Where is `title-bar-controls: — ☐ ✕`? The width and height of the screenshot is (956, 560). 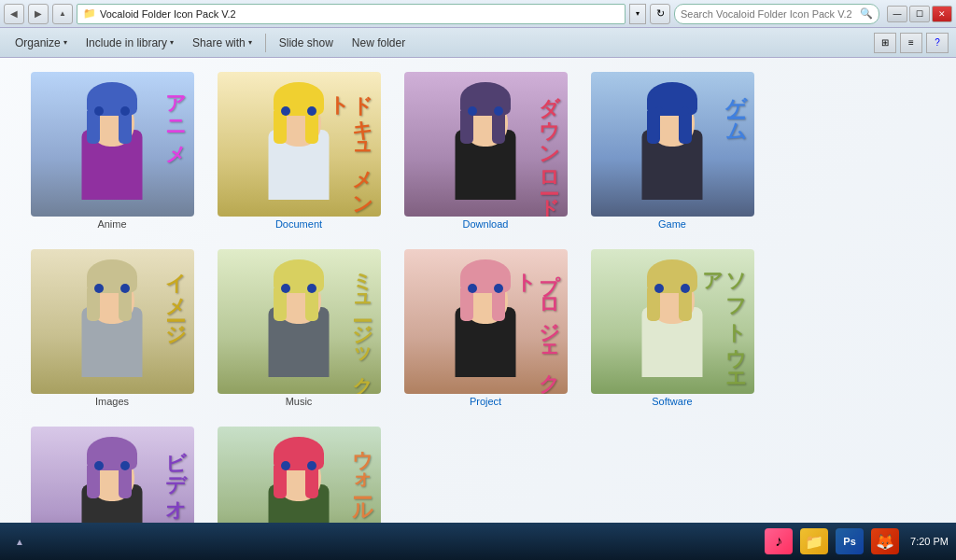 title-bar-controls: — ☐ ✕ is located at coordinates (920, 14).